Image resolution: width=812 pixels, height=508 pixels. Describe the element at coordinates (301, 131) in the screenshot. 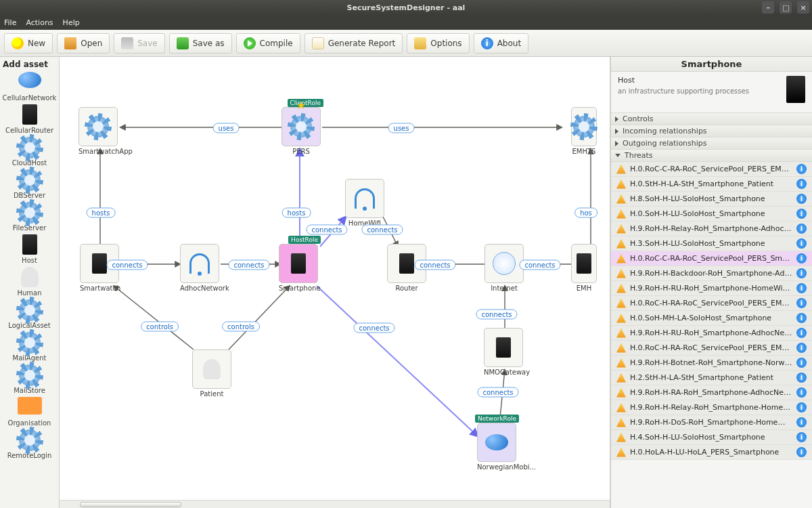

I see `node-pers: ClientRole★PERS` at that location.